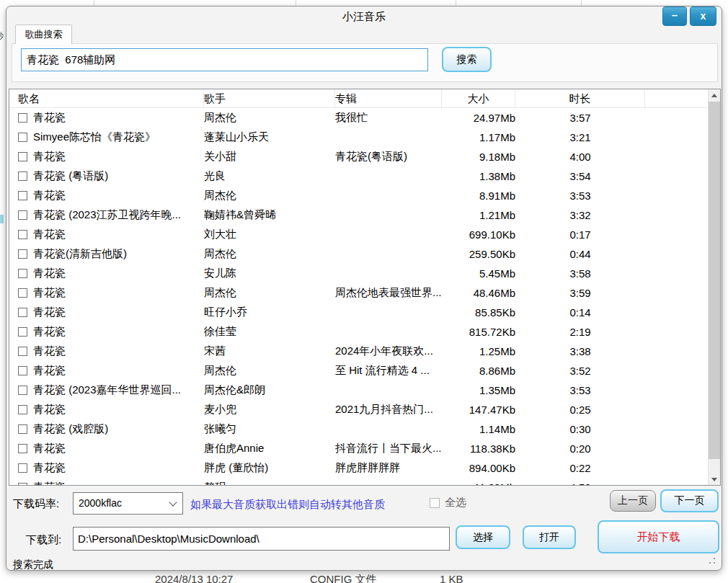 The image size is (728, 583). What do you see at coordinates (479, 157) in the screenshot?
I see `song-size: 9.18Mb` at bounding box center [479, 157].